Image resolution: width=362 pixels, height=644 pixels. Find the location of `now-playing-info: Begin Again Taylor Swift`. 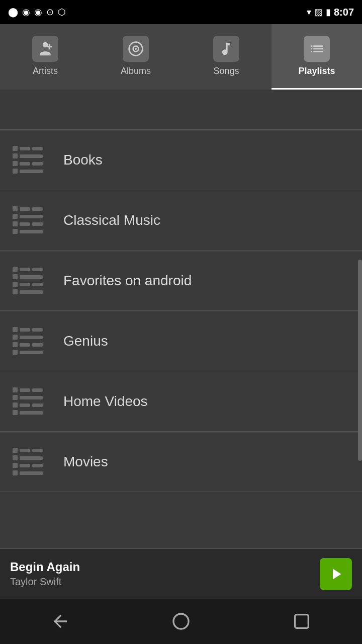

now-playing-info: Begin Again Taylor Swift is located at coordinates (165, 574).